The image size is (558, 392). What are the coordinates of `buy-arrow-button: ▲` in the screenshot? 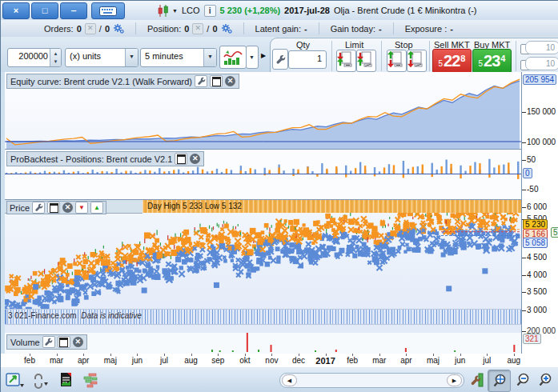 It's located at (97, 208).